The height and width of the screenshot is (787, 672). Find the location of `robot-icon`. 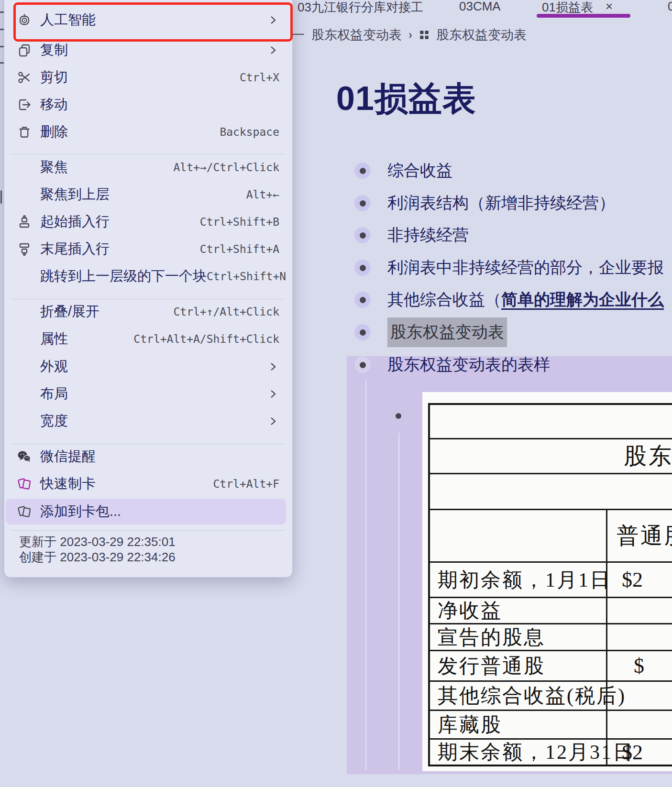

robot-icon is located at coordinates (24, 20).